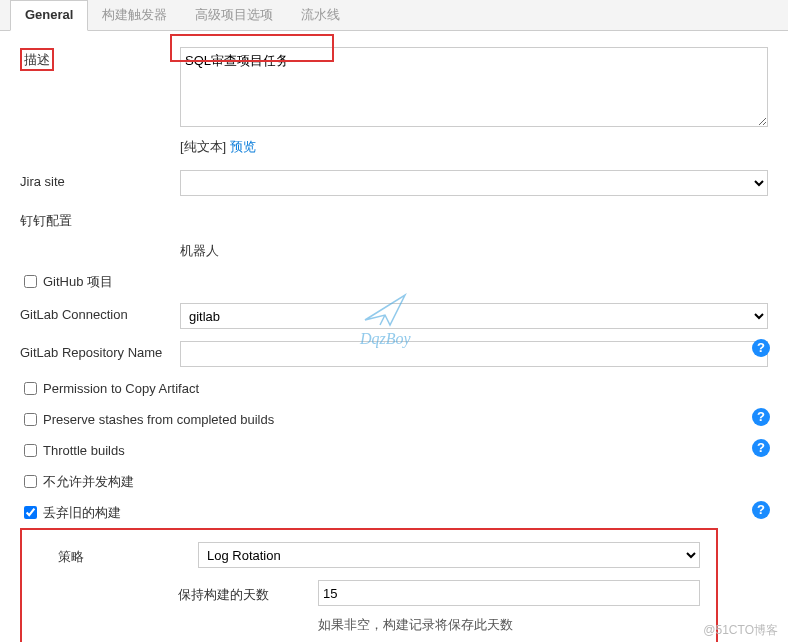 This screenshot has height=642, width=788. What do you see at coordinates (78, 282) in the screenshot?
I see `github-project-label: GitHub 项目` at bounding box center [78, 282].